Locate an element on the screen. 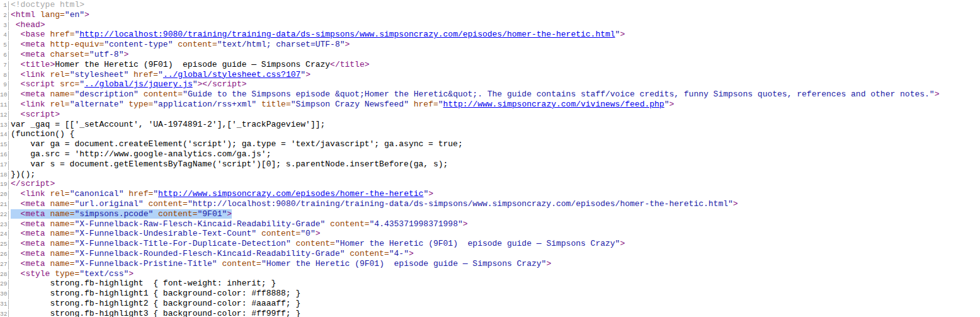  code-text: <link rel="stylesheet" href="../global/s… is located at coordinates (161, 74).